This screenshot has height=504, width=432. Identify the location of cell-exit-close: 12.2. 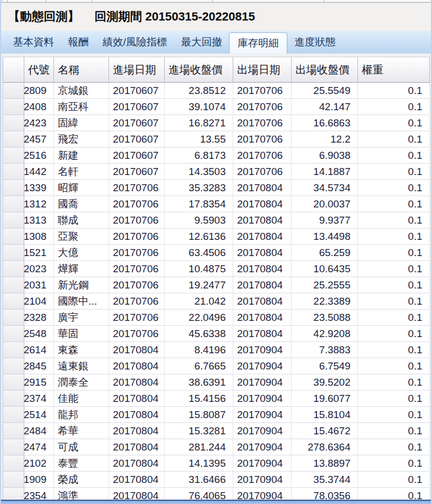
(325, 139).